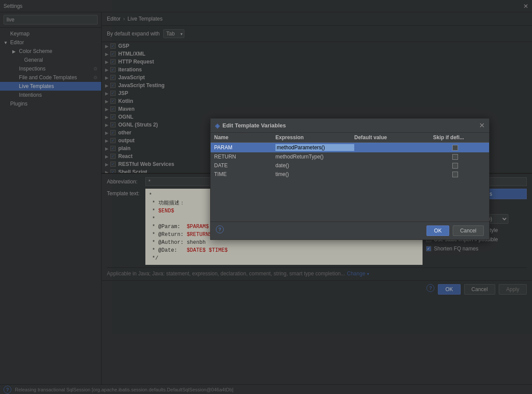  I want to click on table-row-return: RETURN methodReturnType(), so click(350, 157).